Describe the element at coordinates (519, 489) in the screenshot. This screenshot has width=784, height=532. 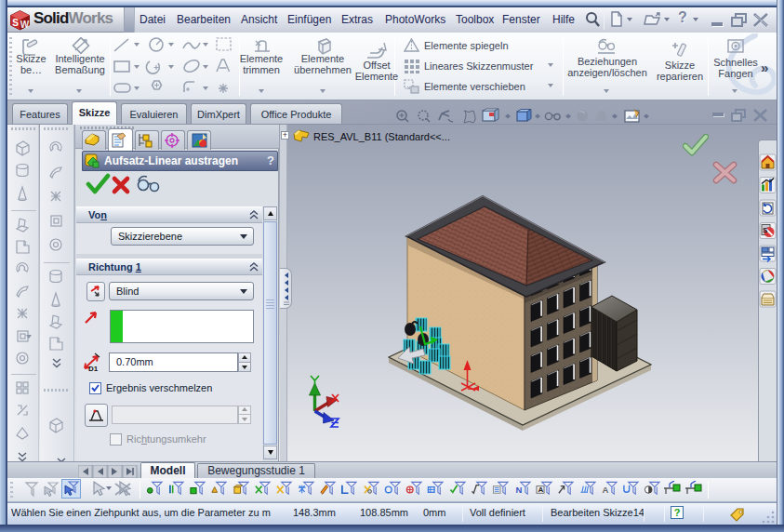
I see `svg-text: N` at that location.